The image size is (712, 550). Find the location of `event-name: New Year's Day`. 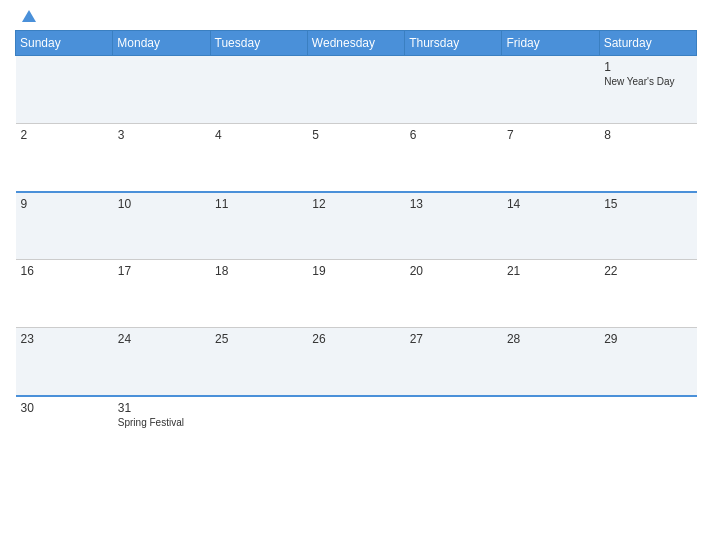

event-name: New Year's Day is located at coordinates (648, 82).